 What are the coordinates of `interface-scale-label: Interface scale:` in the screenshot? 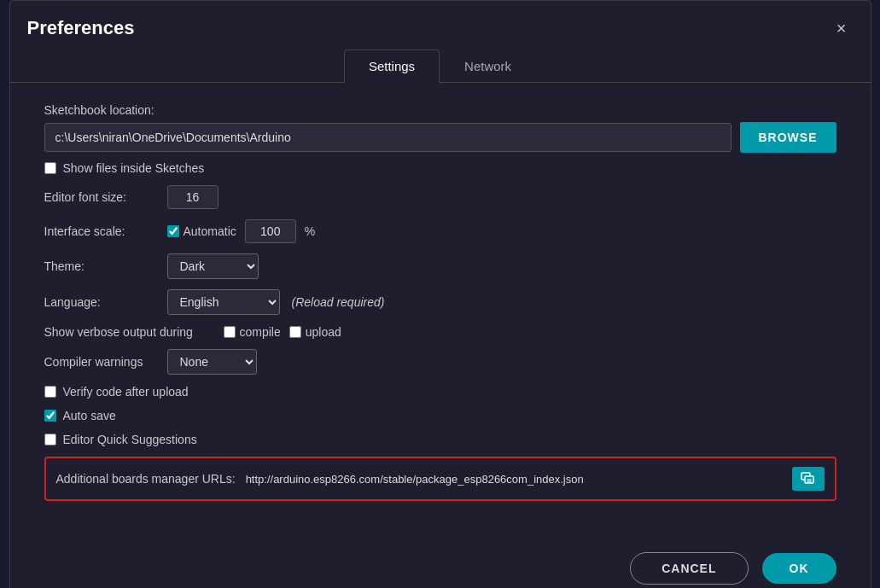 It's located at (100, 231).